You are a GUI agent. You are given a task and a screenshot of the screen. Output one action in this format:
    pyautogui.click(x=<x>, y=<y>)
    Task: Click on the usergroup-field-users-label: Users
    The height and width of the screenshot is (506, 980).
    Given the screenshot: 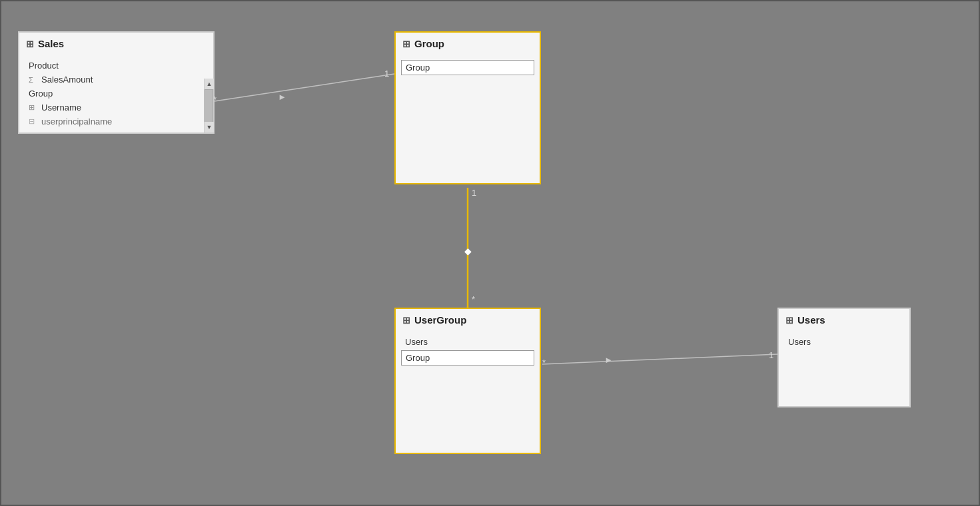 What is the action you would take?
    pyautogui.click(x=416, y=342)
    